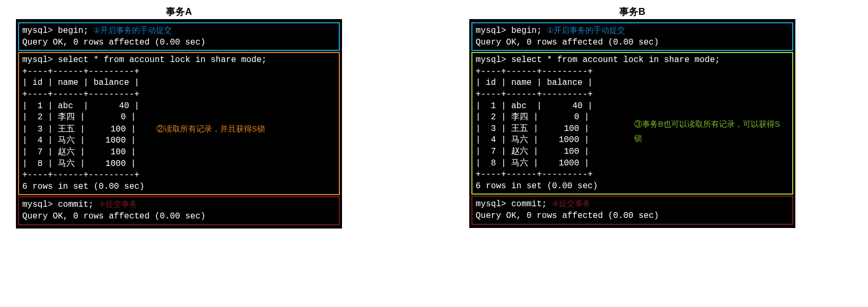  Describe the element at coordinates (532, 129) in the screenshot. I see `row-b2: | 3 | 王五 | 100 |` at that location.